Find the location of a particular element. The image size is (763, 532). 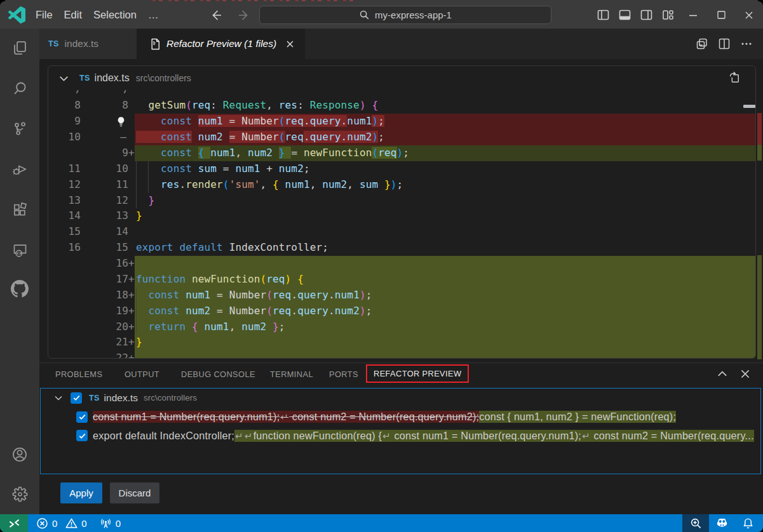

close-window-button is located at coordinates (749, 15).